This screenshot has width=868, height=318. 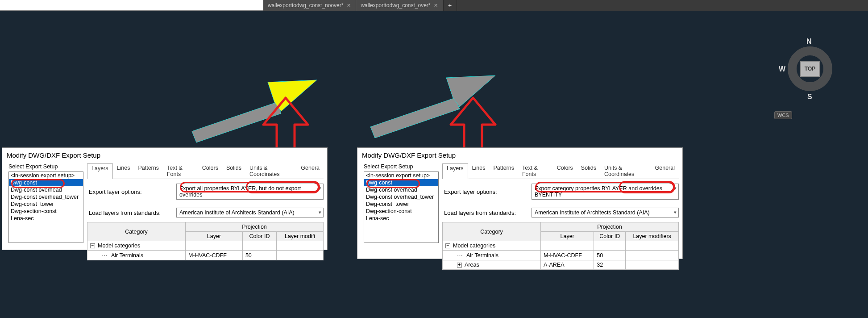 I want to click on cell-text: Areas, so click(x=472, y=265).